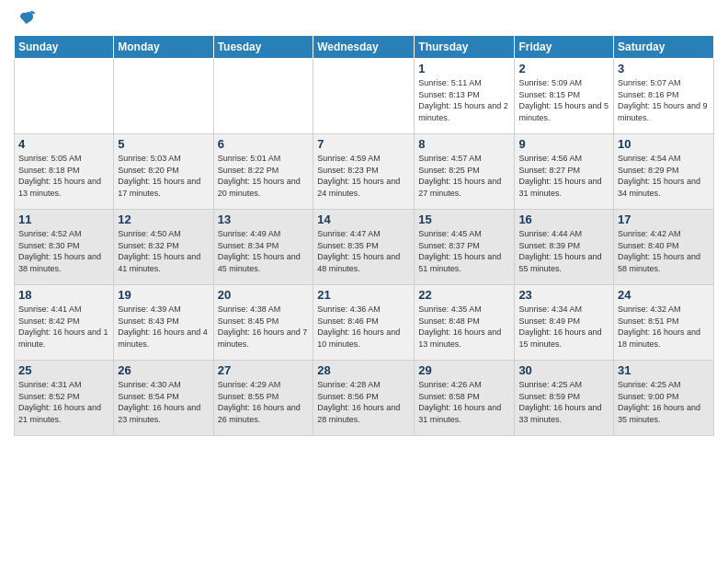 The width and height of the screenshot is (728, 563). I want to click on day-info: Sunrise: 4:50 AM Sunset: 8:32 PM Dayligh…, so click(164, 251).